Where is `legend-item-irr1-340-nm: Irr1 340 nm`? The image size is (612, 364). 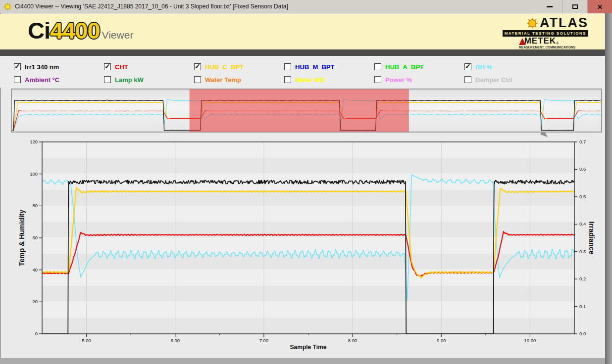
legend-item-irr1-340-nm: Irr1 340 nm is located at coordinates (59, 67).